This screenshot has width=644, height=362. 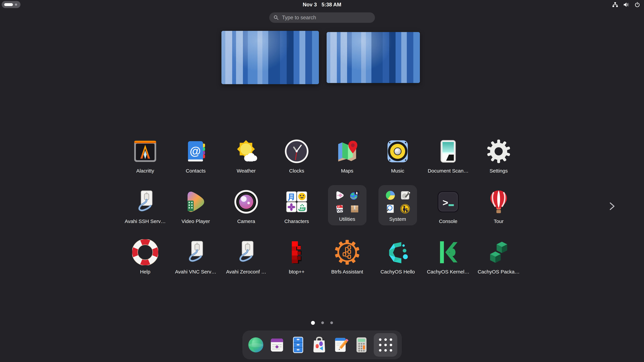 What do you see at coordinates (347, 202) in the screenshot?
I see `folder-preview-icons` at bounding box center [347, 202].